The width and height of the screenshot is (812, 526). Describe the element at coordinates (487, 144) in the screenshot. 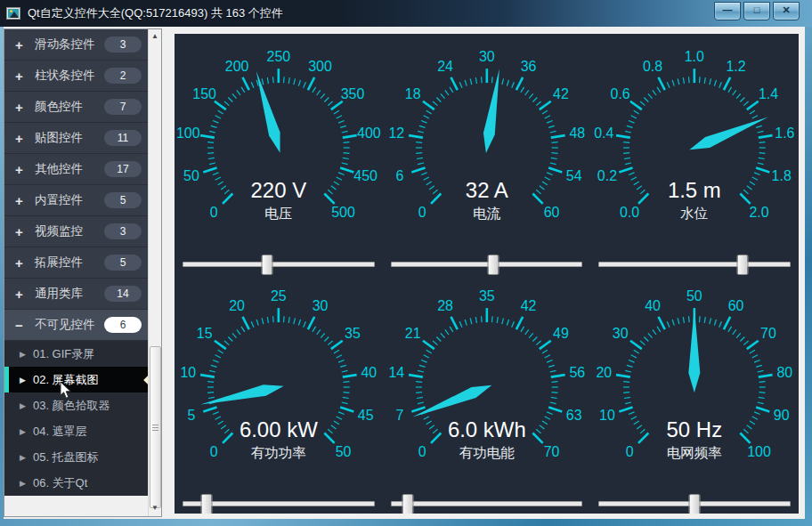

I see `gauge: 06121824303642485460 32 A 电流` at that location.